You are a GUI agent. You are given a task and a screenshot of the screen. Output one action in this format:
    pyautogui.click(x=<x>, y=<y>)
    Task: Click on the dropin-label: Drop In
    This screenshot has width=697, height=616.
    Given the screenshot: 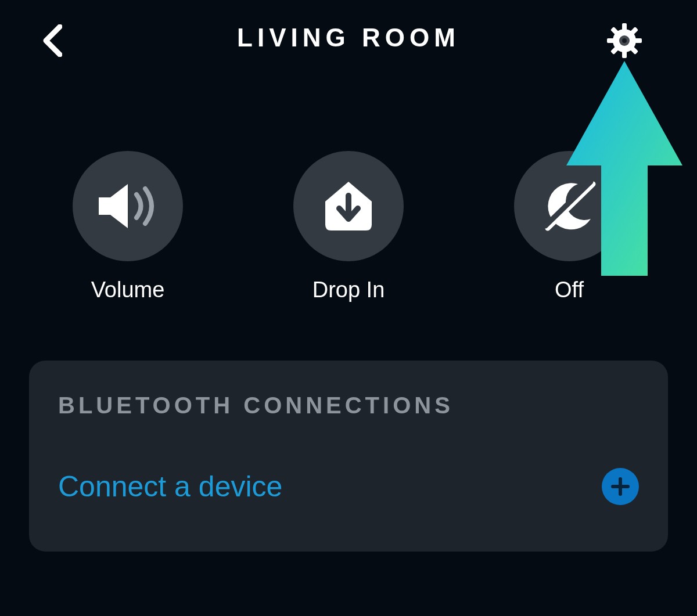 What is the action you would take?
    pyautogui.click(x=348, y=290)
    